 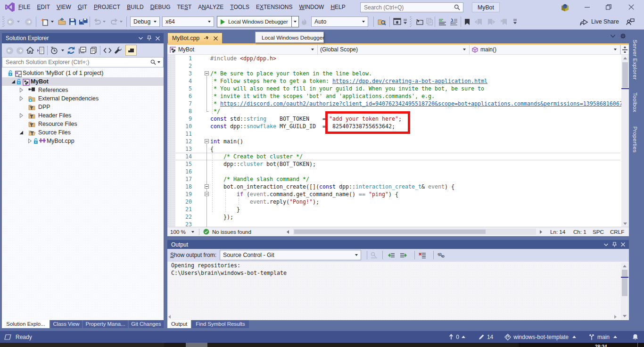 I want to click on run-local-windows-debugger-button: Local Windows Debugger, so click(x=258, y=22).